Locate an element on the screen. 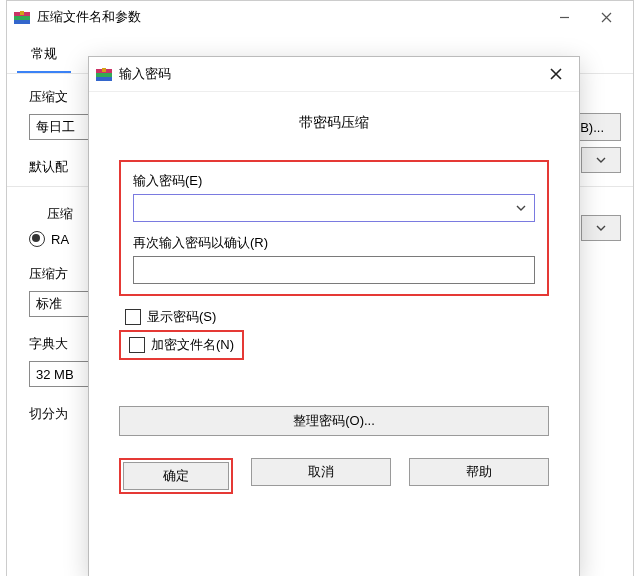  compression-value: 标准 is located at coordinates (49, 304).